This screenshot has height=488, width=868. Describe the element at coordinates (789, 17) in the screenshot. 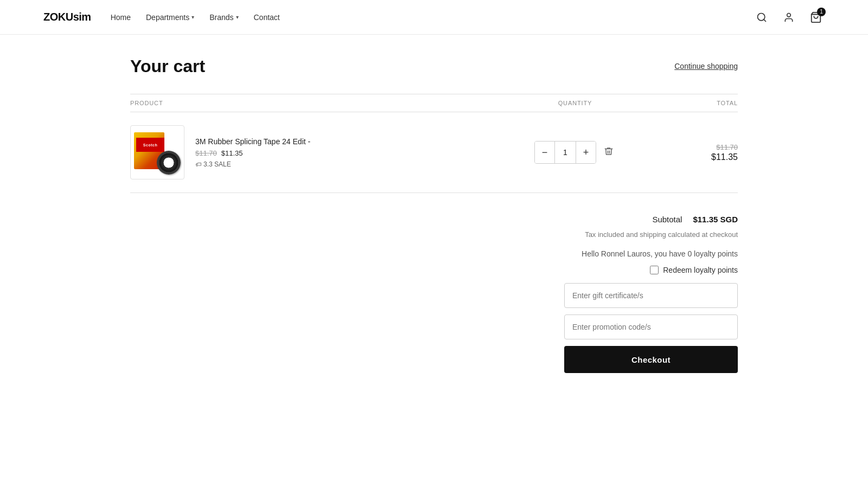

I see `header-icons: 1` at that location.